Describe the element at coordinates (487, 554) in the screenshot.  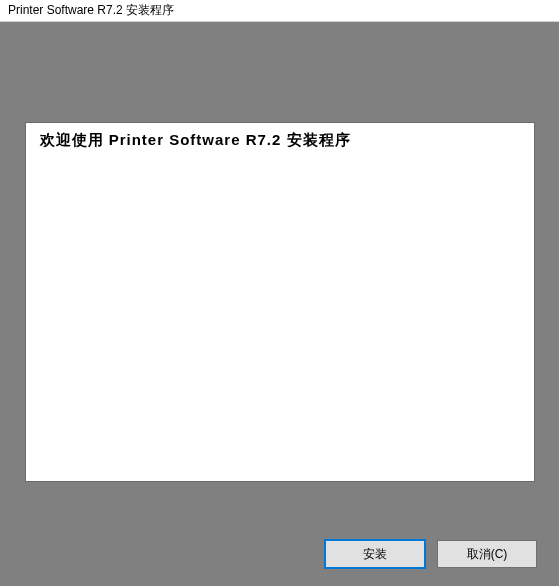
I see `cancel-button: 取消(C)` at that location.